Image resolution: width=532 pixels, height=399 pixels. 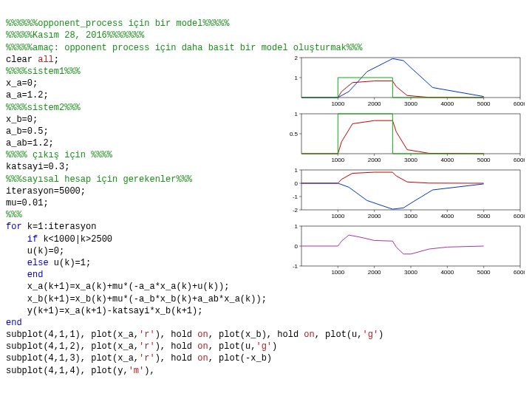 What do you see at coordinates (27, 132) in the screenshot?
I see `code-line: a_b=0.5;` at bounding box center [27, 132].